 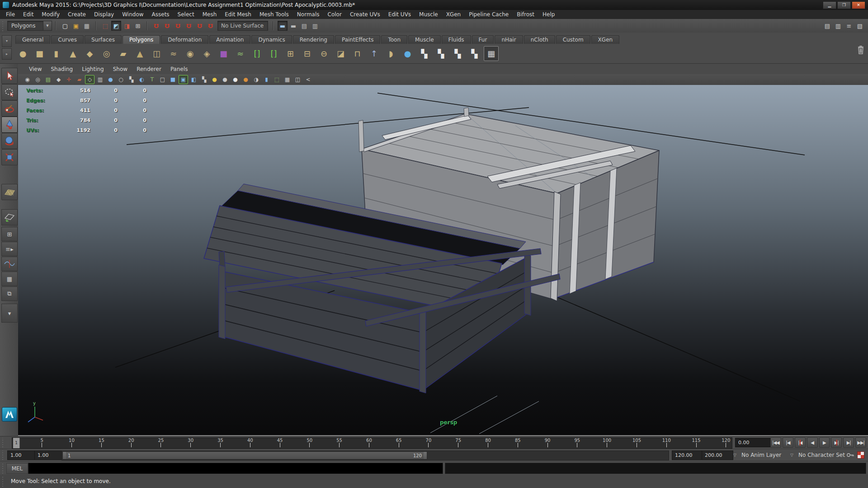 I want to click on hud-text-icon: T, so click(x=152, y=80).